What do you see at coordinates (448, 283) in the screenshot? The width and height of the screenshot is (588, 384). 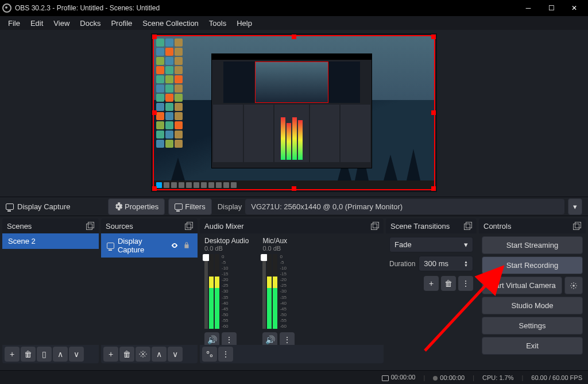 I see `remove-transition-button: 🗑` at bounding box center [448, 283].